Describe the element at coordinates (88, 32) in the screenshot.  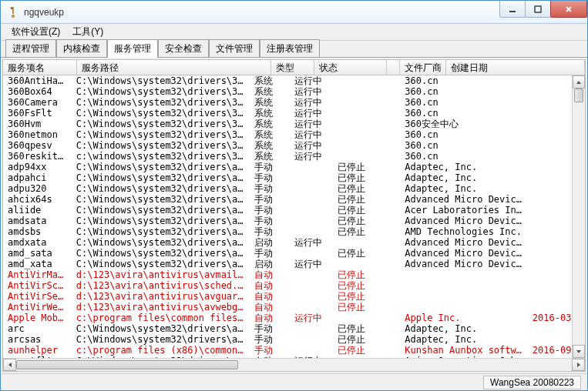
I see `menu-tools: 工具(Y)` at that location.